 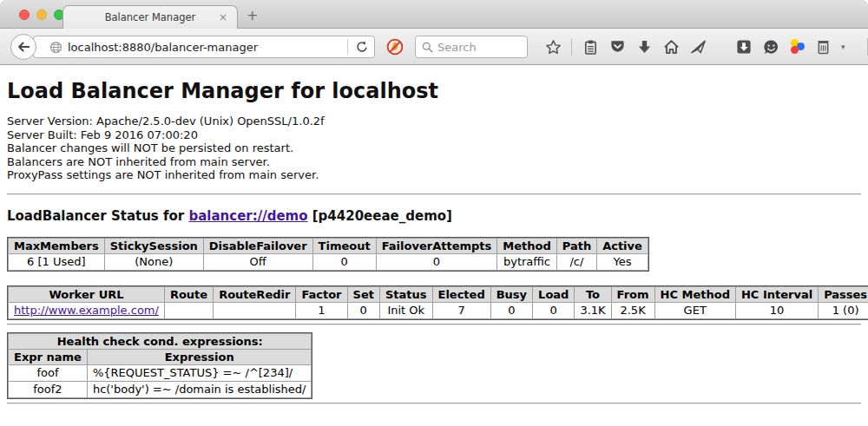 I want to click on inherit-notice-line: Balancers are NOT inherited from main se…, so click(x=434, y=162).